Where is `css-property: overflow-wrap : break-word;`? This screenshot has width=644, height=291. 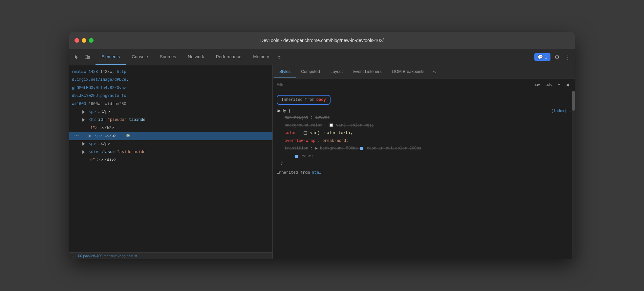 css-property: overflow-wrap : break-word; is located at coordinates (424, 141).